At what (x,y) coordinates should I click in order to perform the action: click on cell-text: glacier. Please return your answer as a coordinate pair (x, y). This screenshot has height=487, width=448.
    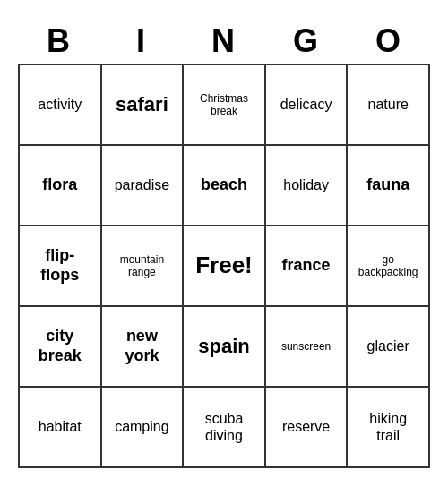
    Looking at the image, I should click on (389, 346).